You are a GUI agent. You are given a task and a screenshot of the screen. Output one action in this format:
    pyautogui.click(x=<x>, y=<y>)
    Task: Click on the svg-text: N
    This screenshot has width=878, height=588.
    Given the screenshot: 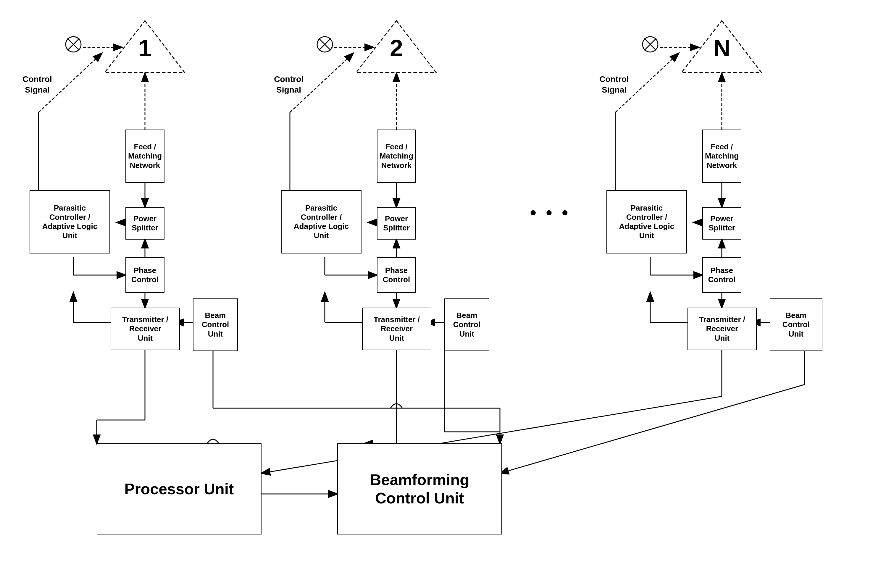 What is the action you would take?
    pyautogui.click(x=722, y=48)
    